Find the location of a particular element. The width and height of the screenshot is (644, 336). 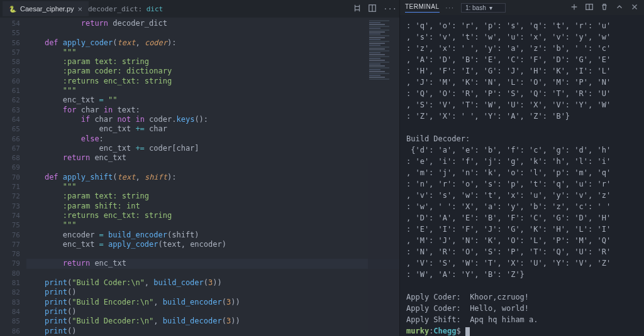

terminal-new-icon is located at coordinates (574, 8).